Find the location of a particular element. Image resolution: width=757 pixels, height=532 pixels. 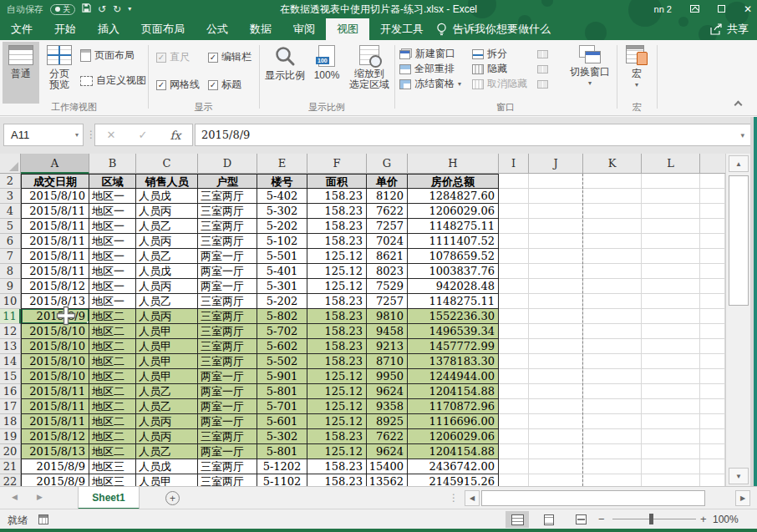

row-header-21: 21 is located at coordinates (10, 467).